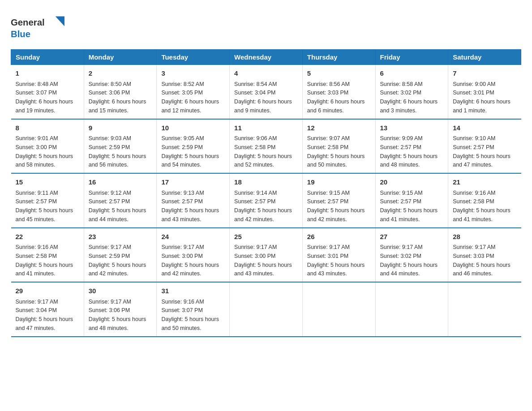 This screenshot has height=411, width=532. I want to click on day-number: 4, so click(266, 73).